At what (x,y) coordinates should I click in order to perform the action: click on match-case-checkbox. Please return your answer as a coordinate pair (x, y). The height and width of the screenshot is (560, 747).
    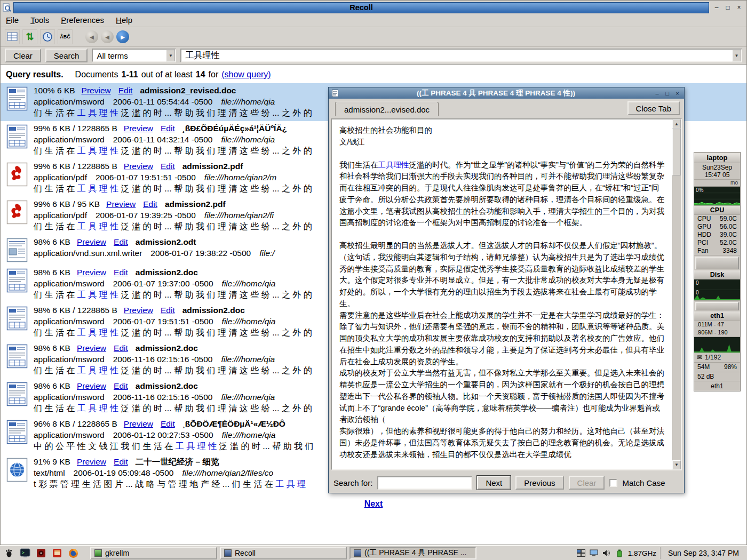
    Looking at the image, I should click on (614, 483).